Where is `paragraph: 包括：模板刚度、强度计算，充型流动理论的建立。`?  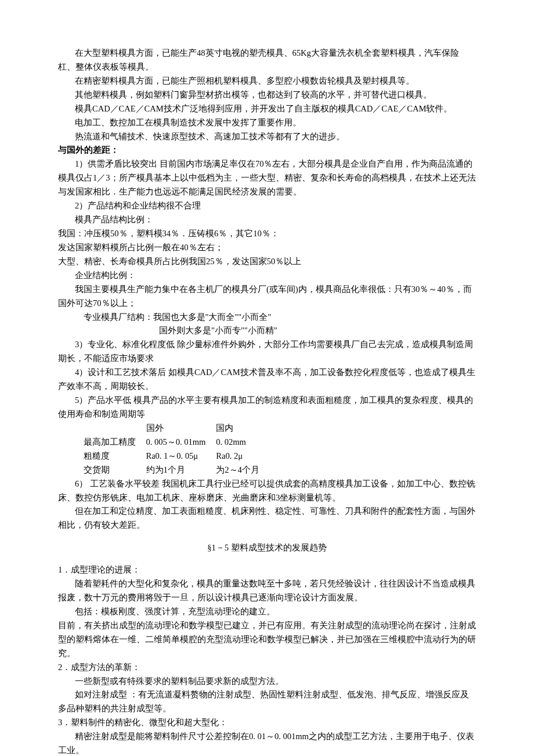
paragraph: 包括：模板刚度、强度计算，充型流动理论的建立。 is located at coordinates (267, 612).